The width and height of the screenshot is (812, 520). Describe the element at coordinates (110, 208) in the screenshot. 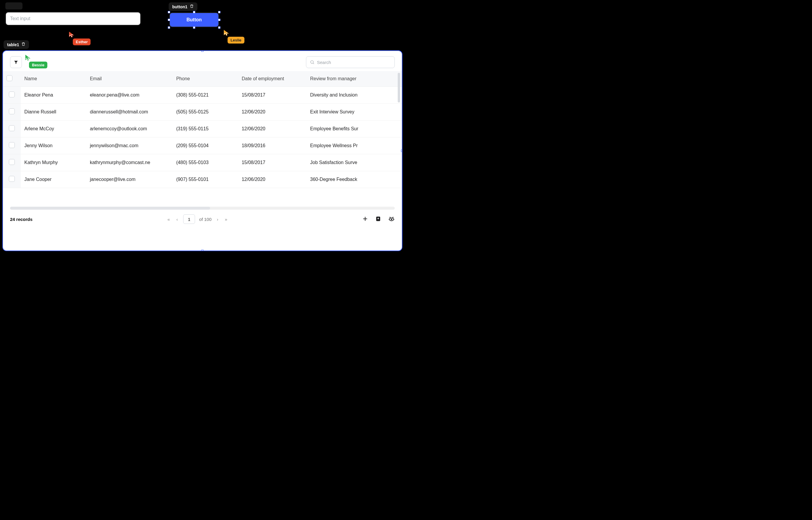

I see `horizontal-scrollbar-thumb` at that location.